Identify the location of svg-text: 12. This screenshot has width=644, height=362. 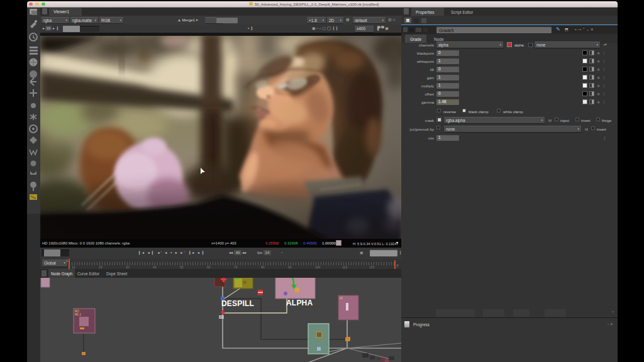
(245, 282).